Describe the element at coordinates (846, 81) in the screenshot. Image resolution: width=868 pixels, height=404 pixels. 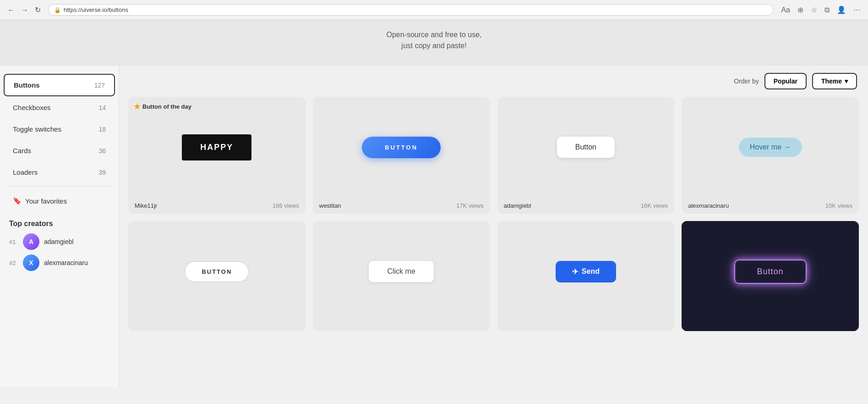
I see `chevron-down-icon: ▾` at that location.